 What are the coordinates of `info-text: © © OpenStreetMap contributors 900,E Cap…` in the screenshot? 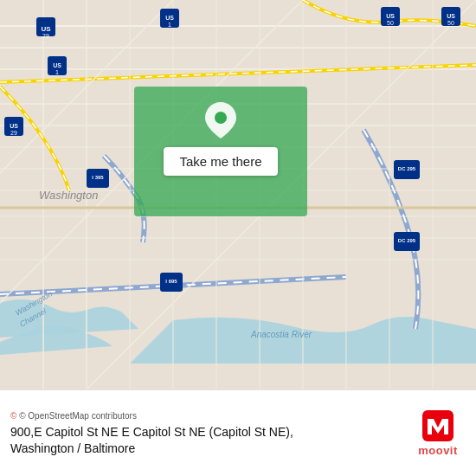 It's located at (206, 433).